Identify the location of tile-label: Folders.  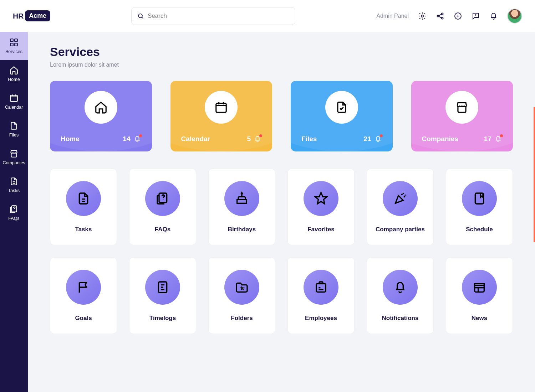
(242, 318).